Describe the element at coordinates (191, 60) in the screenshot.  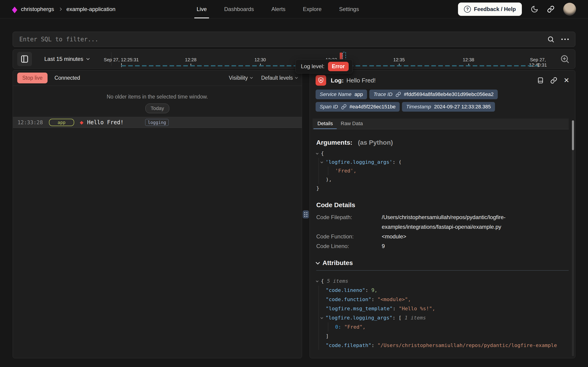
I see `timeline-tick: 12:28` at that location.